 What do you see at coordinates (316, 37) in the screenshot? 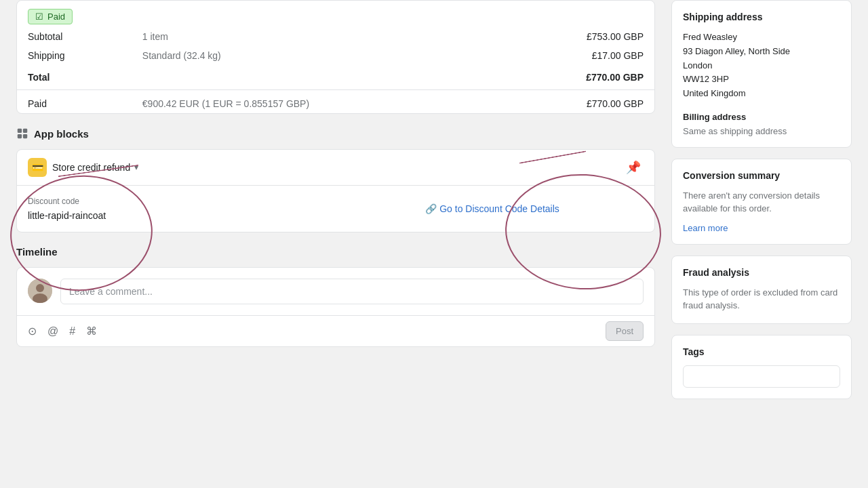
I see `subtotal-desc: 1 item` at bounding box center [316, 37].